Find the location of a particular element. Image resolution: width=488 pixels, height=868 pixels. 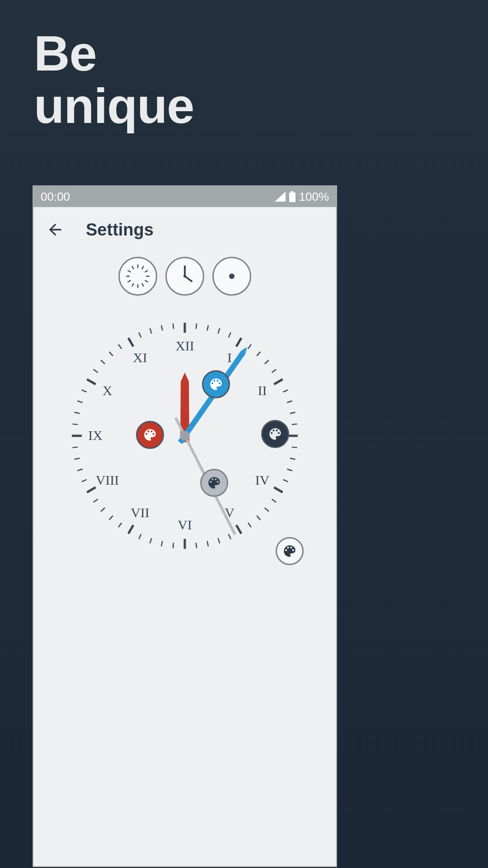

palette-face is located at coordinates (275, 434).